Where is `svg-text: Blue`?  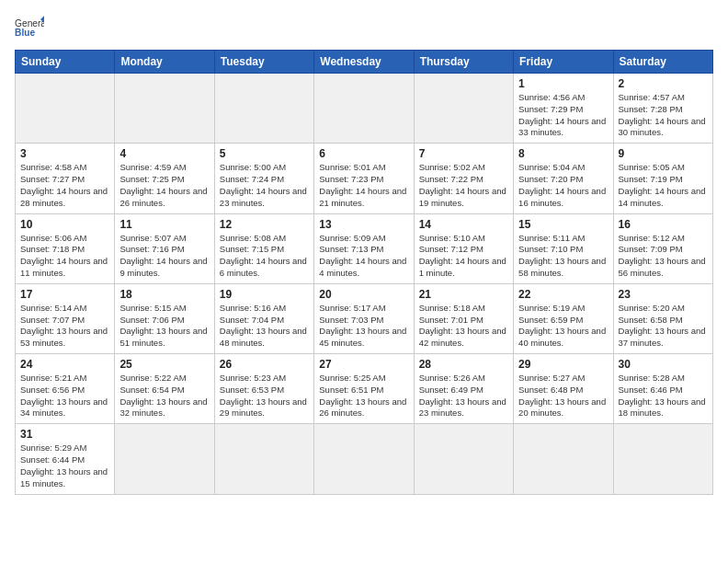 svg-text: Blue is located at coordinates (25, 33).